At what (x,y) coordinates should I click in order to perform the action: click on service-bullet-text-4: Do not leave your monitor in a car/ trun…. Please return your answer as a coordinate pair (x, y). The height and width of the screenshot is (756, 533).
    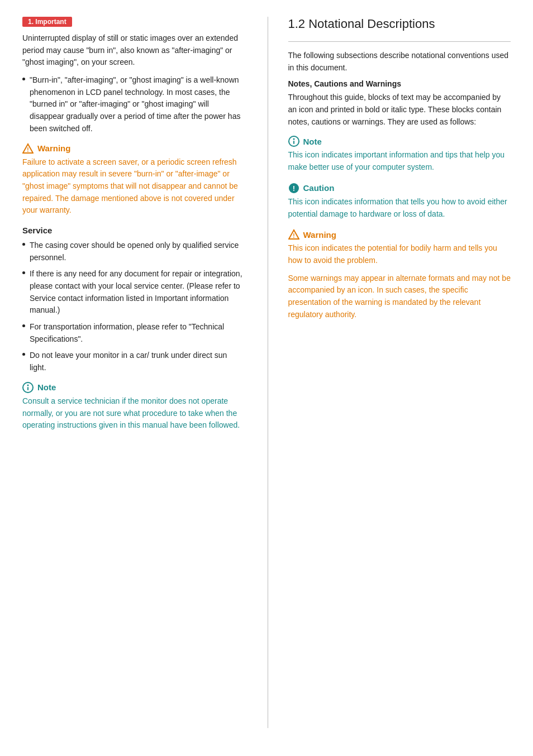
    Looking at the image, I should click on (137, 362).